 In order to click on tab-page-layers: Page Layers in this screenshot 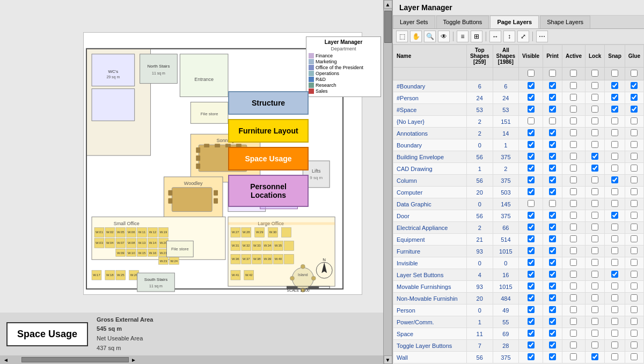, I will do `click(514, 22)`.